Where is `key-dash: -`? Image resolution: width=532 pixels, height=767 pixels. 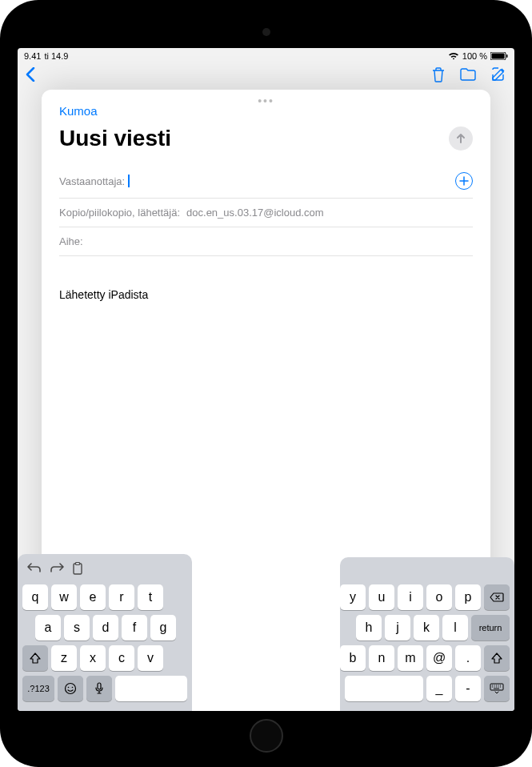 key-dash: - is located at coordinates (468, 689).